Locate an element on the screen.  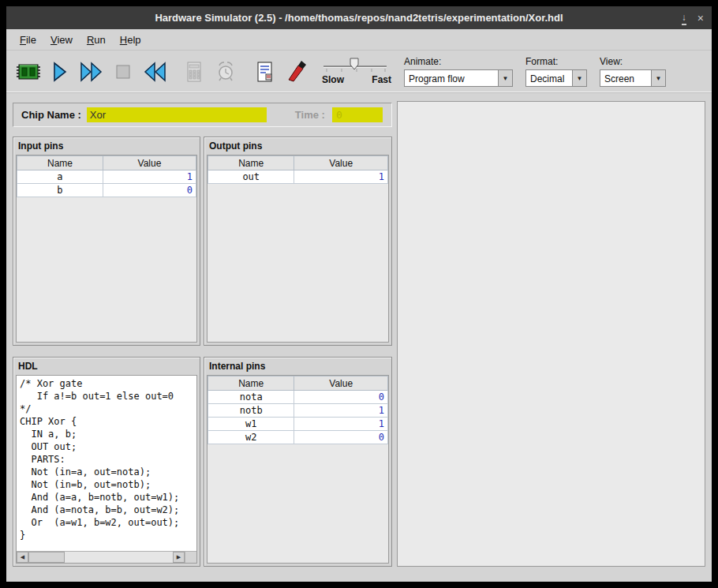
scroll-right-button: ▶ is located at coordinates (178, 557).